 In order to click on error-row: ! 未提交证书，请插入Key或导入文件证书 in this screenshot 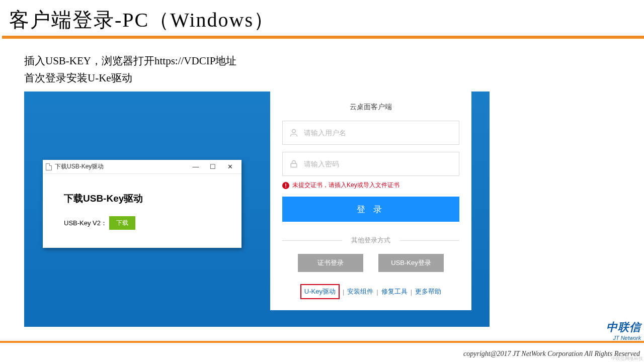, I will do `click(371, 185)`.